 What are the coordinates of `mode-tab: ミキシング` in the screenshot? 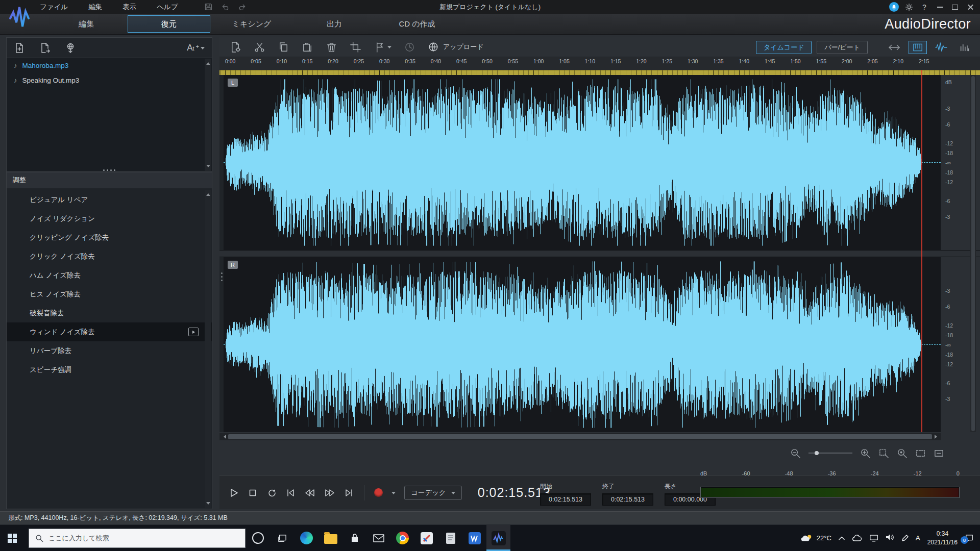 It's located at (252, 24).